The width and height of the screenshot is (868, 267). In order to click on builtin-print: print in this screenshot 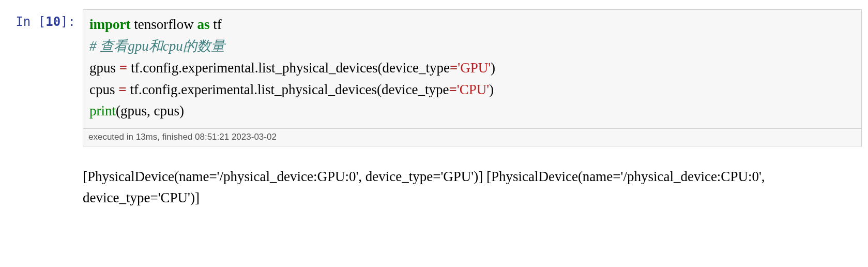, I will do `click(102, 111)`.